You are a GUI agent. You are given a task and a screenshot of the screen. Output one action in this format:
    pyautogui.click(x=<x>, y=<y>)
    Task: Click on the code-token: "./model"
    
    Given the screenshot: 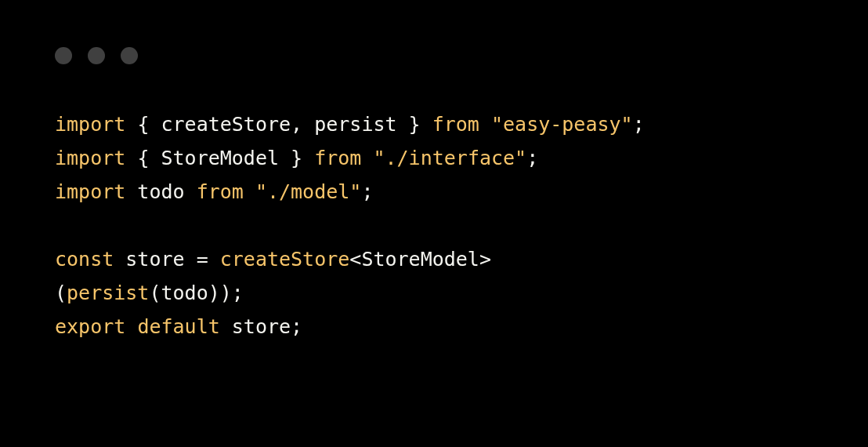 What is the action you would take?
    pyautogui.click(x=309, y=191)
    